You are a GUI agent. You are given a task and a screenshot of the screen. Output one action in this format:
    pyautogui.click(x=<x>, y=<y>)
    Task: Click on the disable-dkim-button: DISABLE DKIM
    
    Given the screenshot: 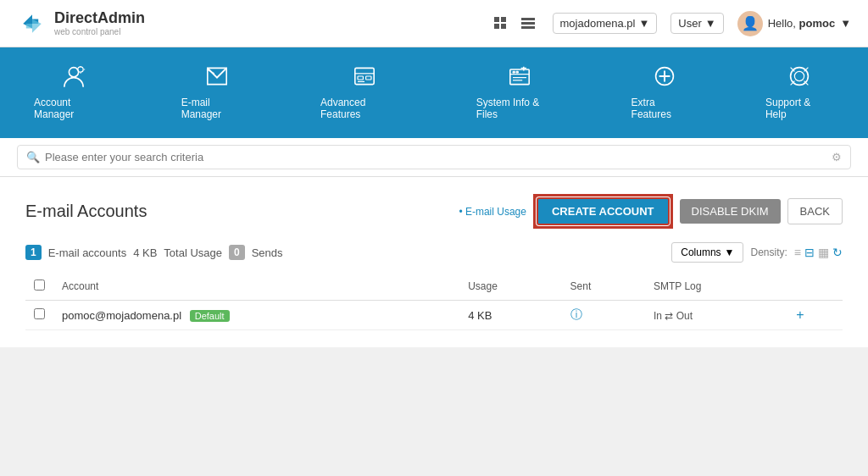 What is the action you would take?
    pyautogui.click(x=731, y=212)
    